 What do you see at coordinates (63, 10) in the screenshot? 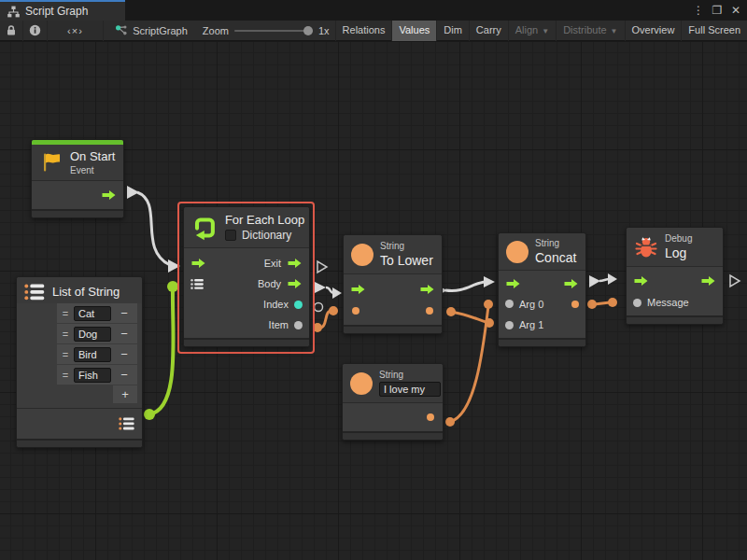
I see `tab-script-graph: Script Graph` at bounding box center [63, 10].